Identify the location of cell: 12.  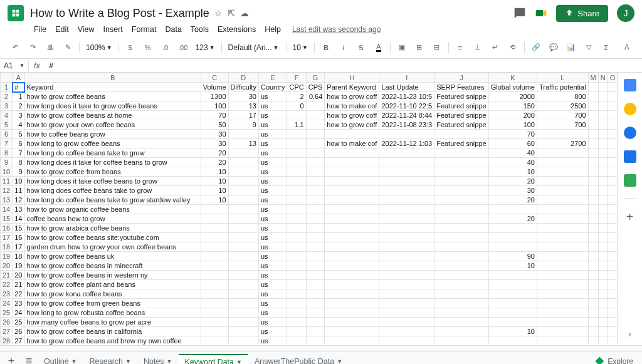
(19, 200).